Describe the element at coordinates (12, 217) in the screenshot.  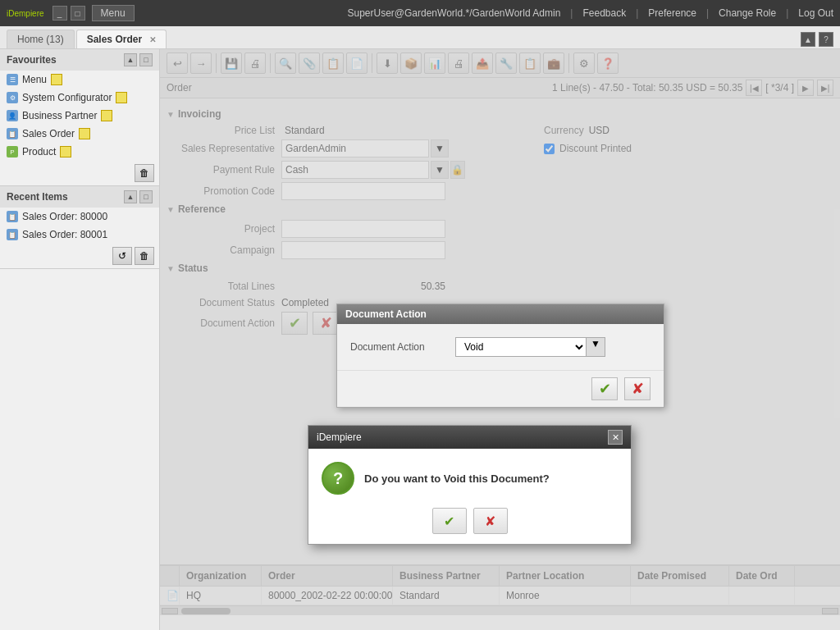
I see `recent-item-icon: 📋` at that location.